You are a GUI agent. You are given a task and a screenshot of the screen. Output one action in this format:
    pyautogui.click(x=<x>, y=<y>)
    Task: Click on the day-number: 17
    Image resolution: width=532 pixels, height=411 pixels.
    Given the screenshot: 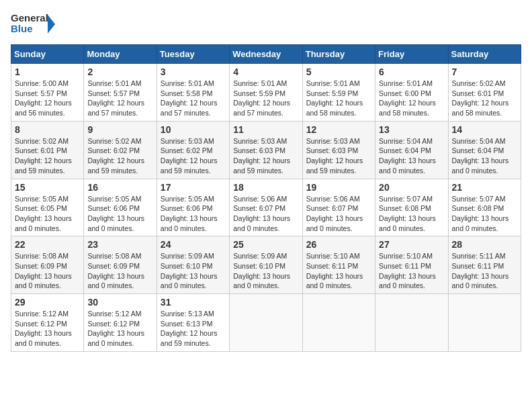 What is the action you would take?
    pyautogui.click(x=193, y=187)
    